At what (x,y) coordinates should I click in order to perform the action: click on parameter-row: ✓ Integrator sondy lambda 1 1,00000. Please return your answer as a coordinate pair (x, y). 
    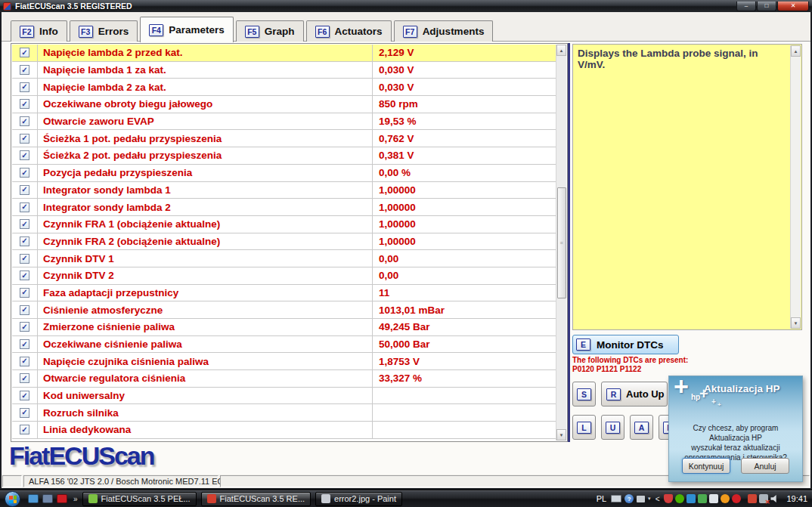
    Looking at the image, I should click on (284, 190).